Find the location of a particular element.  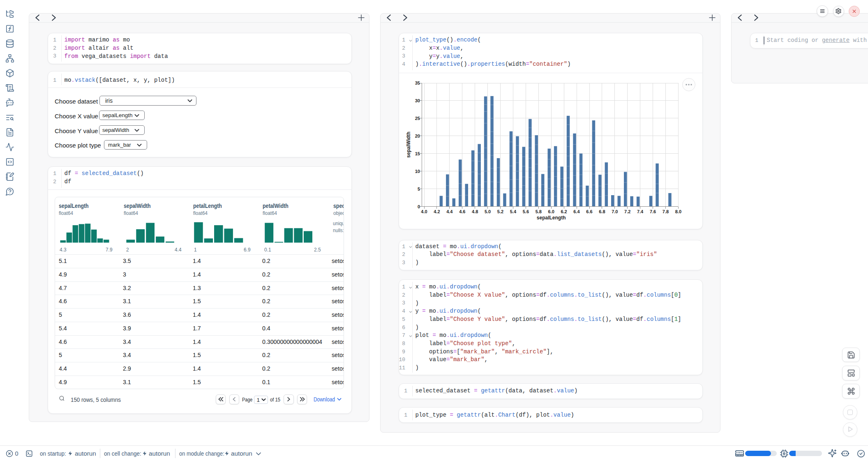

svg-text: 4.2 is located at coordinates (436, 212).